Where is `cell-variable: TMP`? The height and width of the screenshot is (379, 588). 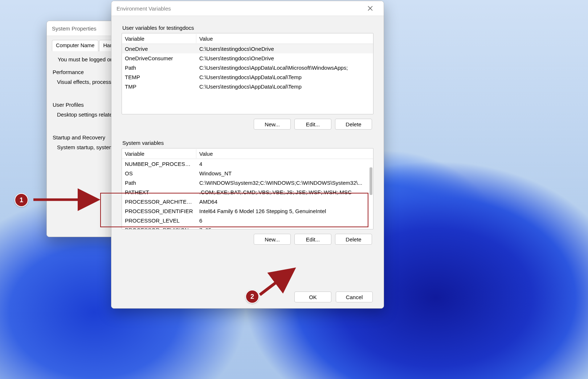 cell-variable: TMP is located at coordinates (159, 86).